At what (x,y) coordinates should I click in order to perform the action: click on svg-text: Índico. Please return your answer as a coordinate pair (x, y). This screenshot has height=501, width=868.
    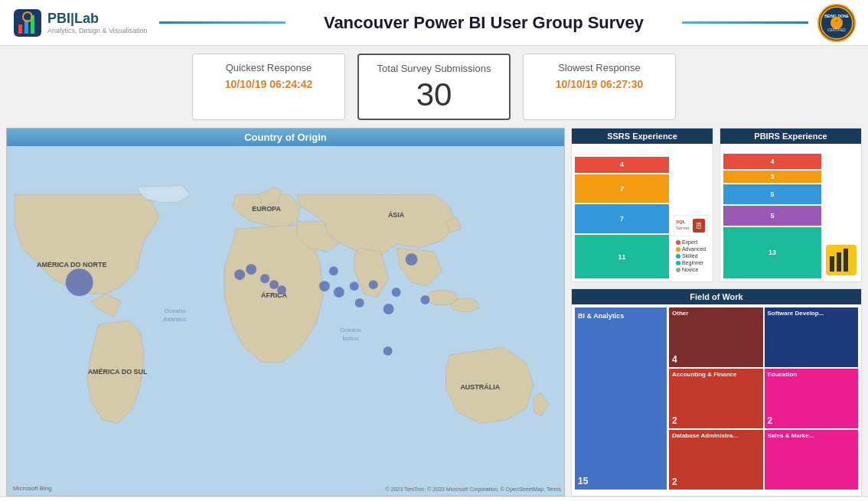
    Looking at the image, I should click on (351, 338).